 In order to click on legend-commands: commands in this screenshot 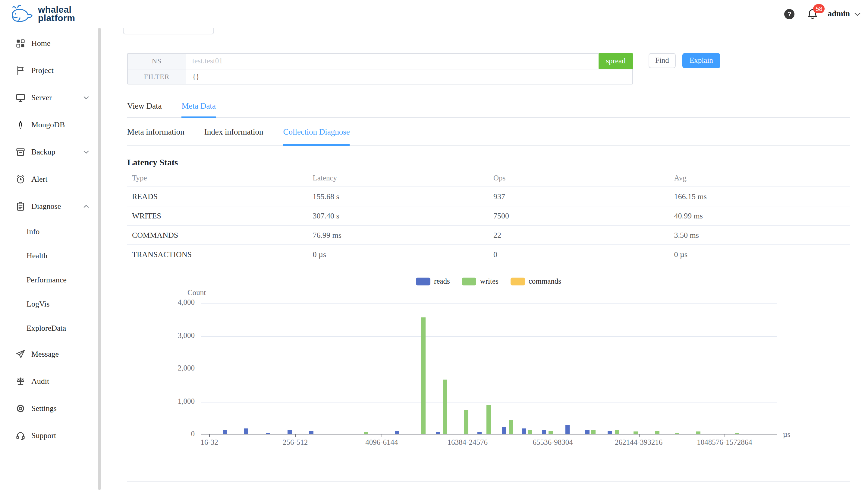, I will do `click(536, 281)`.